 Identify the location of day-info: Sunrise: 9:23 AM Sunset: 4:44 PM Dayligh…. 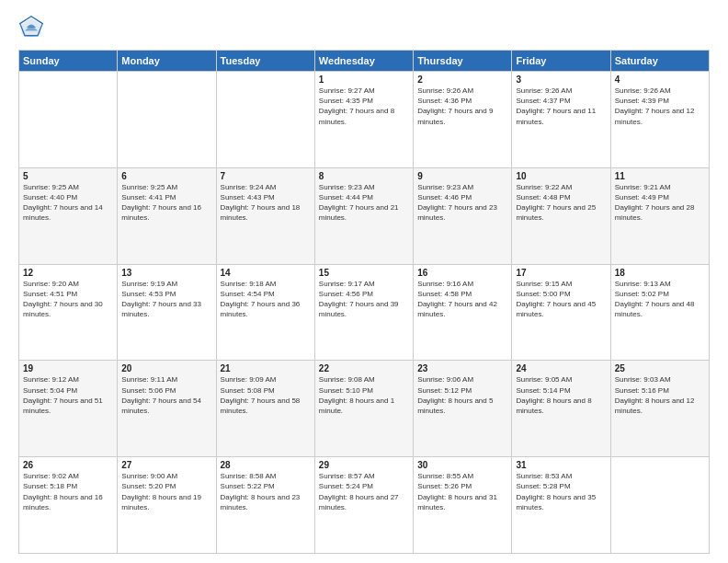
(364, 202).